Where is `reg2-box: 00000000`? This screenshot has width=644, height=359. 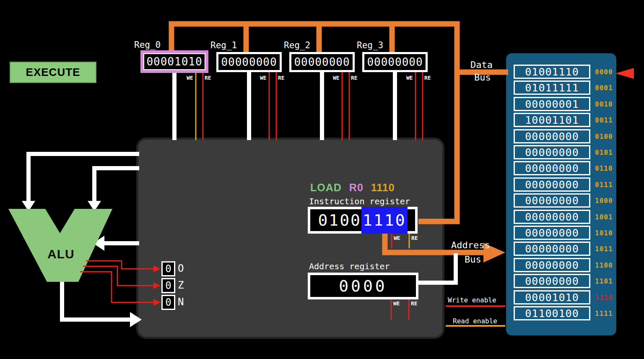
reg2-box: 00000000 is located at coordinates (322, 62).